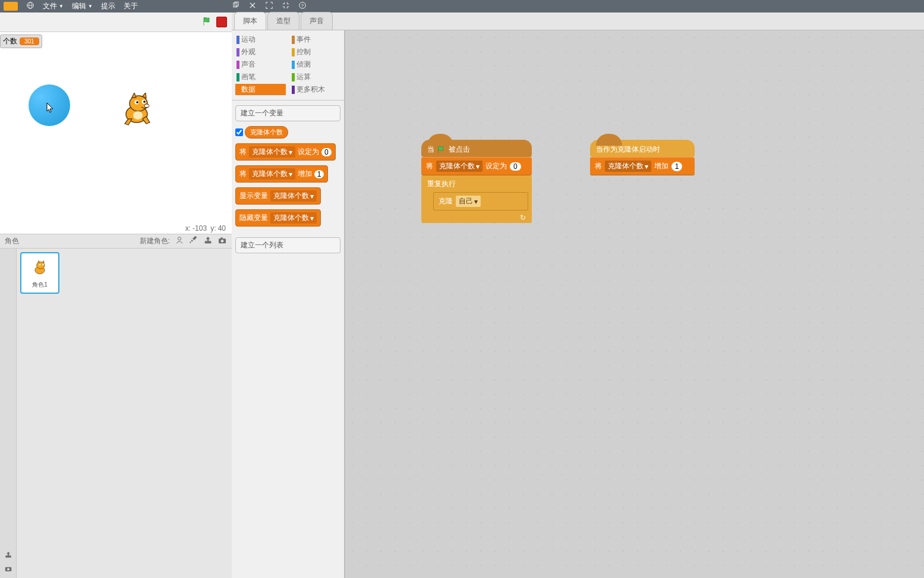 This screenshot has width=924, height=578. Describe the element at coordinates (137, 111) in the screenshot. I see `cat-sprite` at that location.